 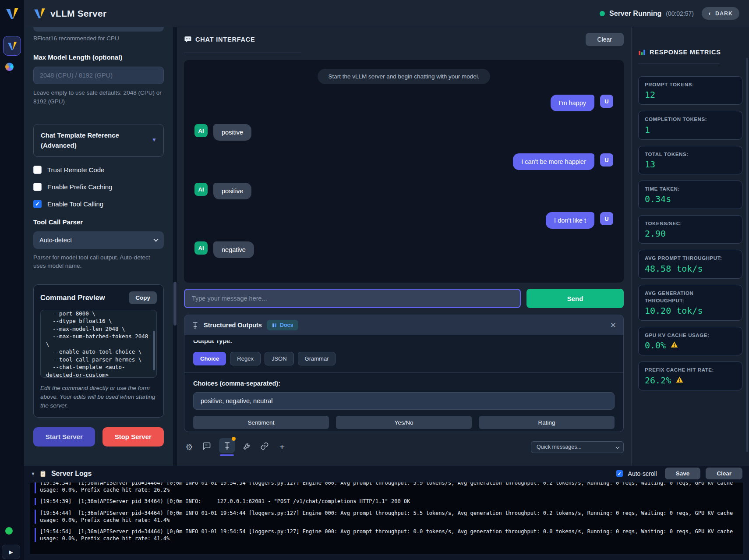 What do you see at coordinates (690, 125) in the screenshot?
I see `metric-card-completion-tokens: COMPLETION TOKENS: 1` at bounding box center [690, 125].